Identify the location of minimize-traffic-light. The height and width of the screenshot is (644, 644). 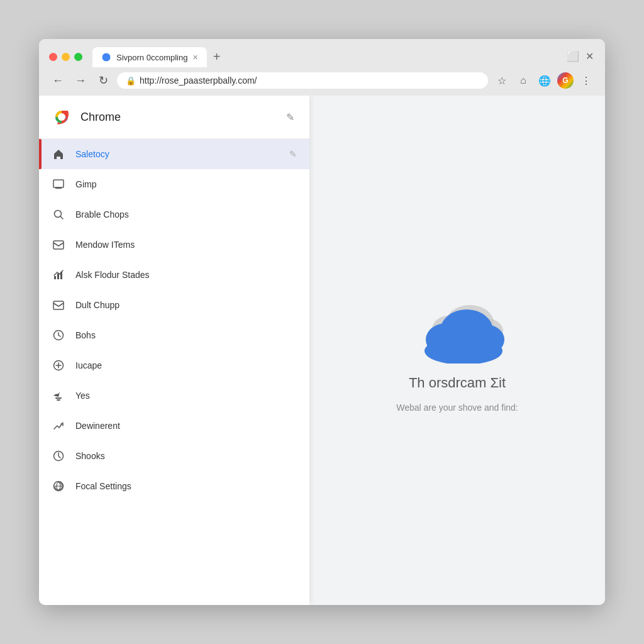
(65, 57).